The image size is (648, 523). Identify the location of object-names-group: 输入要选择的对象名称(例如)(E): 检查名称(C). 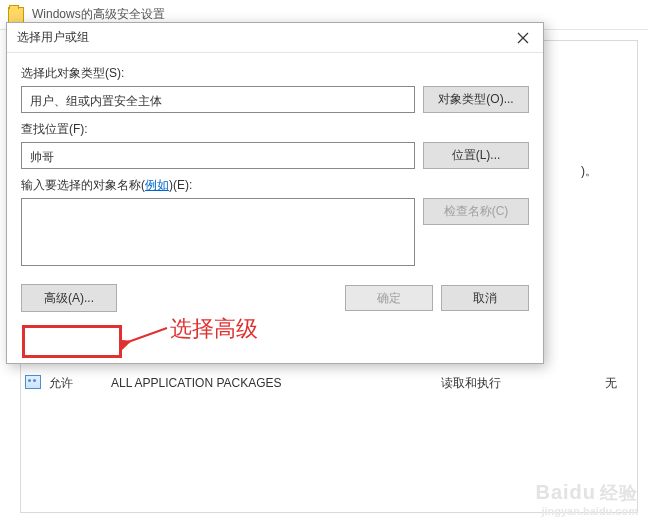
(275, 222).